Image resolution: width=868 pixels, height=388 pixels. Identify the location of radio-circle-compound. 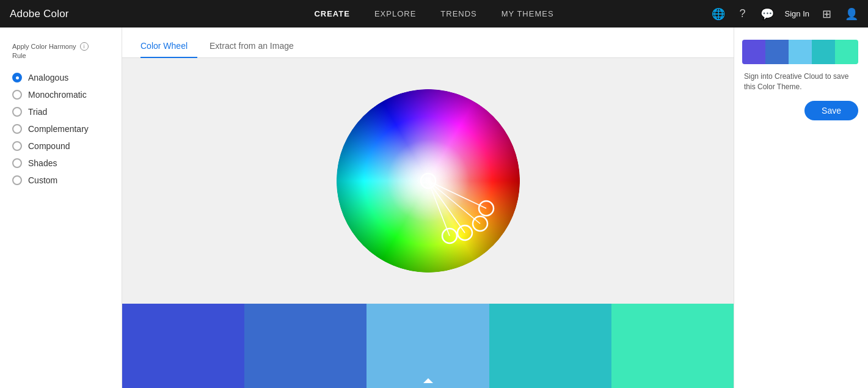
(17, 146).